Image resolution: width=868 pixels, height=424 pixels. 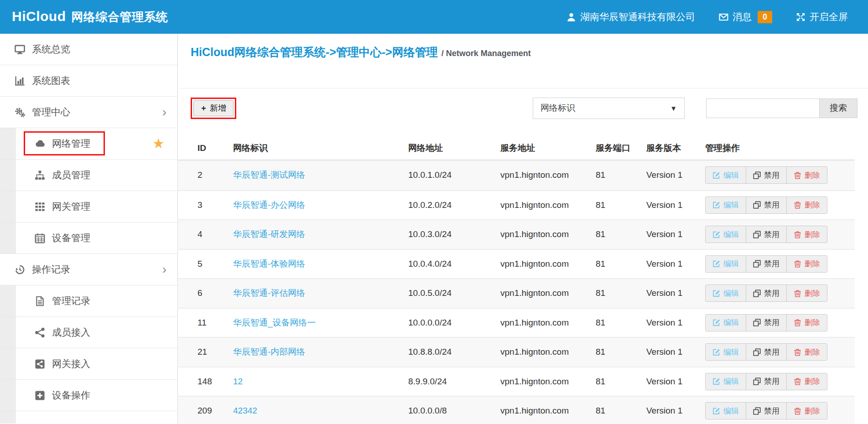 What do you see at coordinates (88, 270) in the screenshot?
I see `sidebar-item-history: 操作记录` at bounding box center [88, 270].